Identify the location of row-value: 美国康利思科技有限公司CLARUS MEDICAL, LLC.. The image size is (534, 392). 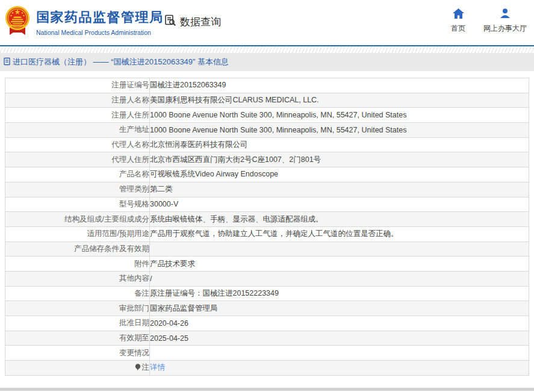
(340, 100).